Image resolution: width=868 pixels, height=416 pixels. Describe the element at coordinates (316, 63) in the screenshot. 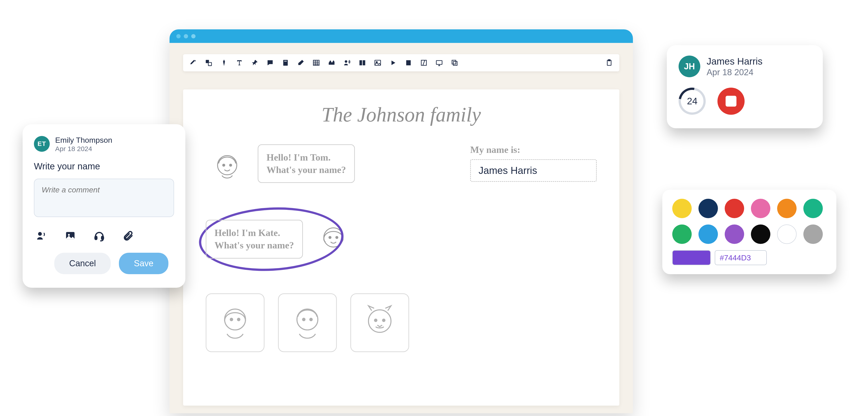

I see `table-icon` at that location.